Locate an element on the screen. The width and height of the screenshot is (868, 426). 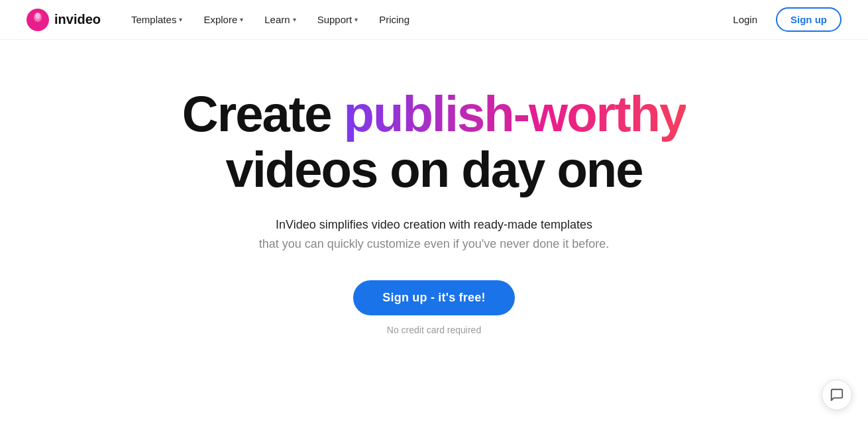
logo-text: invideo is located at coordinates (78, 20).